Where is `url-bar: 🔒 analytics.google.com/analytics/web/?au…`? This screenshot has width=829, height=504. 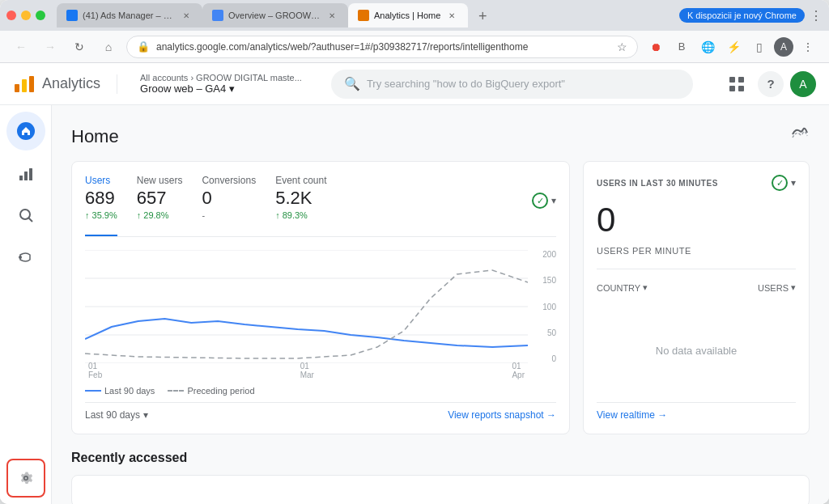
url-bar: 🔒 analytics.google.com/analytics/web/?au… is located at coordinates (382, 47).